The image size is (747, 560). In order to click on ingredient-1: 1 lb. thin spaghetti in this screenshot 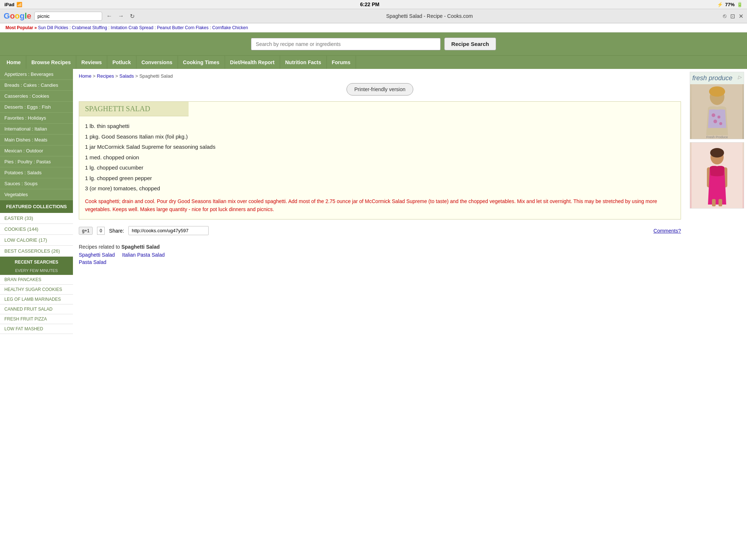, I will do `click(380, 126)`.